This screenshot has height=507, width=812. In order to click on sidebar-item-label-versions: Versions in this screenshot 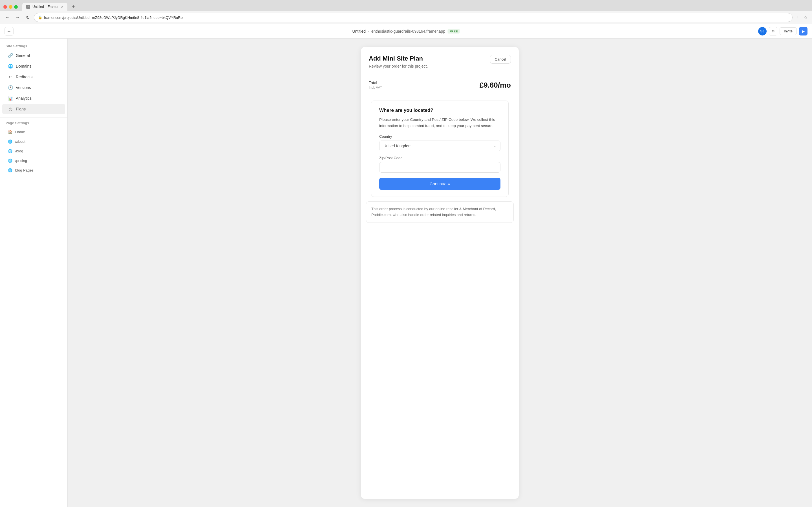, I will do `click(23, 88)`.